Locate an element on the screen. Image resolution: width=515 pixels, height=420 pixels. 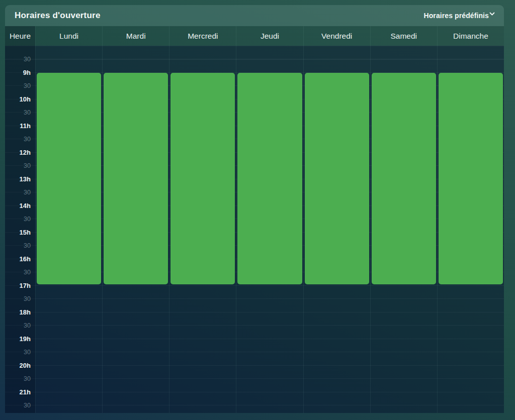
opening-block-jeudi is located at coordinates (270, 179).